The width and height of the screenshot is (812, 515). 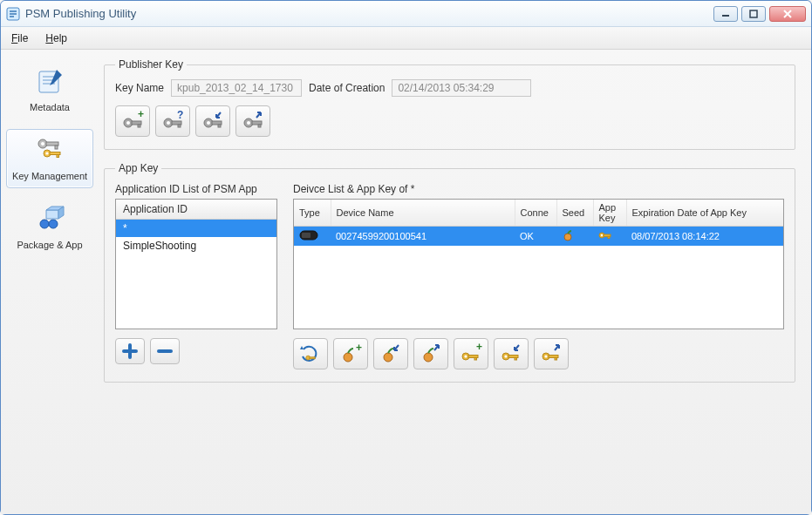 What do you see at coordinates (370, 14) in the screenshot?
I see `window-title: PSM Publishing Utility` at bounding box center [370, 14].